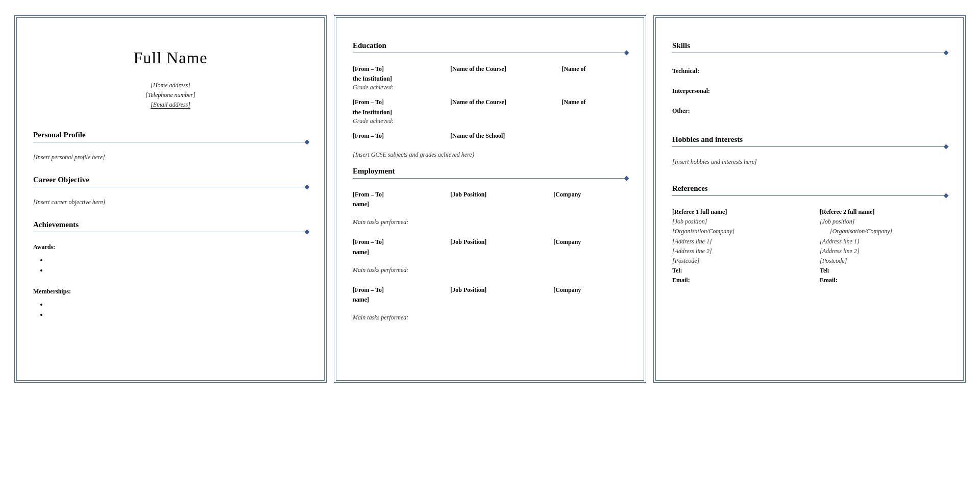 Image resolution: width=980 pixels, height=495 pixels. I want to click on gcse-placeholder: {Insert GCSE subjects and grades achieve…, so click(490, 155).